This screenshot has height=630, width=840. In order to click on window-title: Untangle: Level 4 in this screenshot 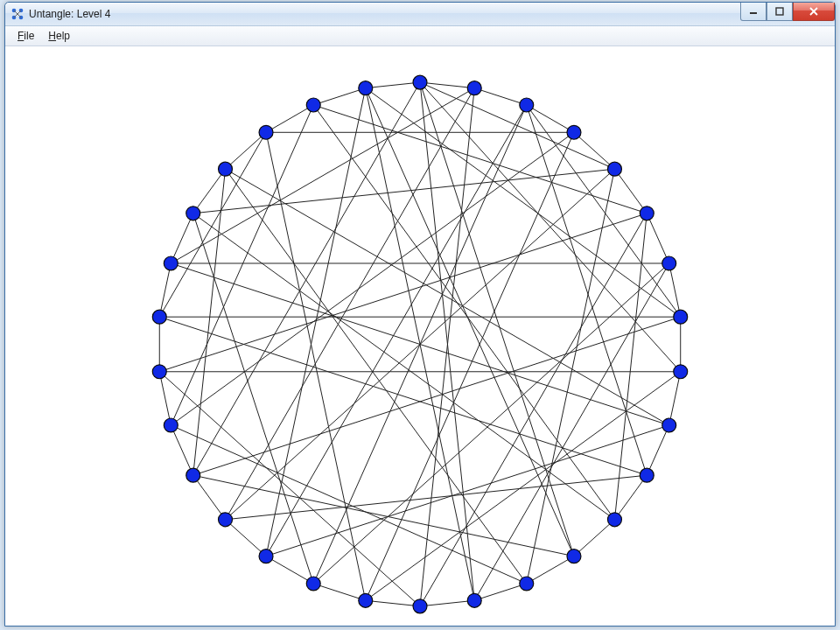, I will do `click(70, 14)`.